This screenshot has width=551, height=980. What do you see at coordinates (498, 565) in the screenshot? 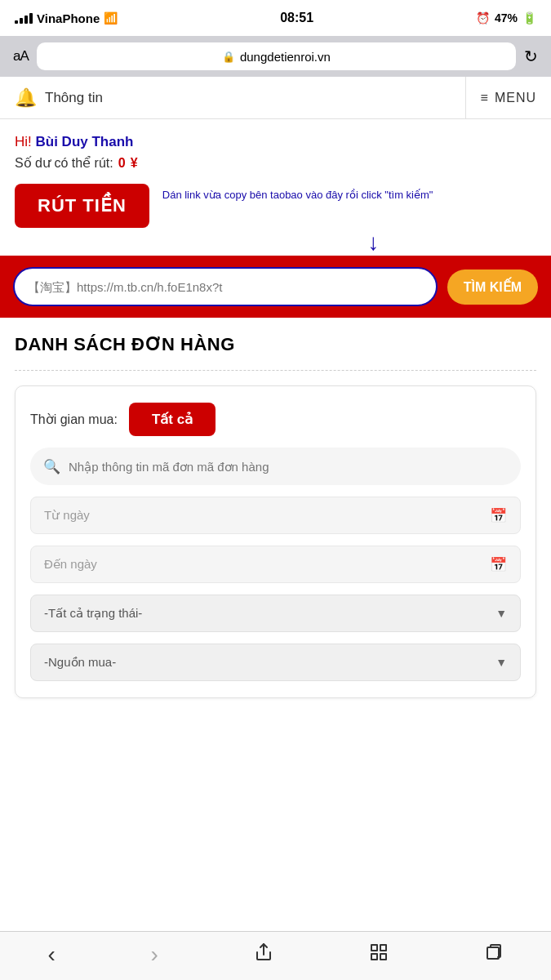
I see `to-date-calendar-icon: 📅` at bounding box center [498, 565].